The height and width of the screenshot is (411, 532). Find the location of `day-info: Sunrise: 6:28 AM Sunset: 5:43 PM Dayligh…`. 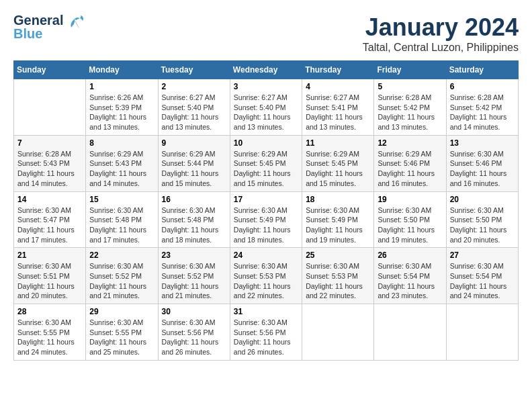

day-info: Sunrise: 6:28 AM Sunset: 5:43 PM Dayligh… is located at coordinates (50, 169).